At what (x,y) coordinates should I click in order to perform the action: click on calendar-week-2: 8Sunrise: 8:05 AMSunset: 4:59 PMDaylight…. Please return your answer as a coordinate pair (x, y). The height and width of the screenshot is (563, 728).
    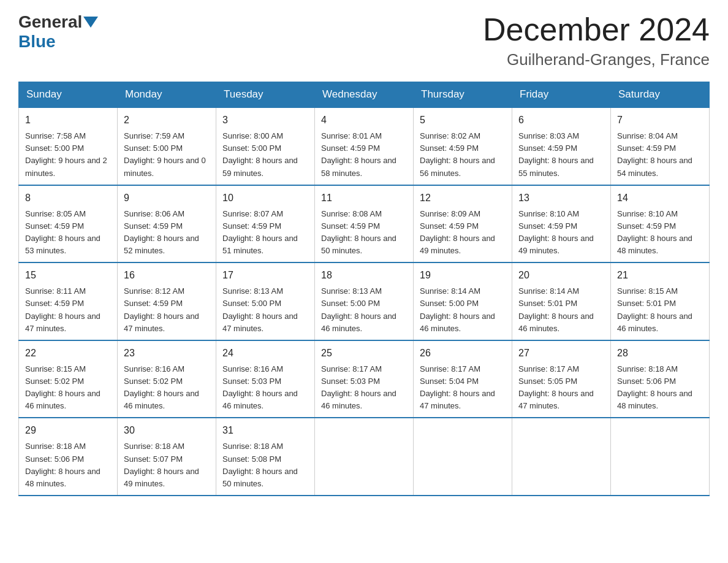
    Looking at the image, I should click on (364, 224).